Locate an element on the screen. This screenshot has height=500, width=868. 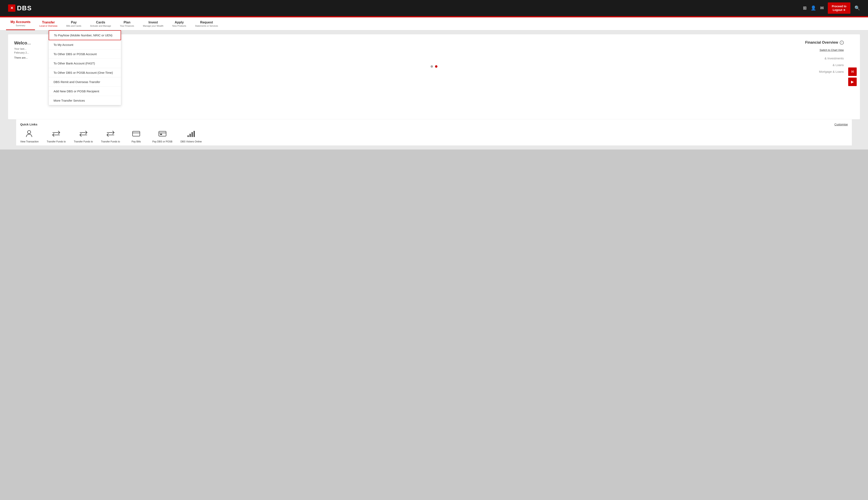
nav-apply-sublabel: New Products is located at coordinates (179, 26).